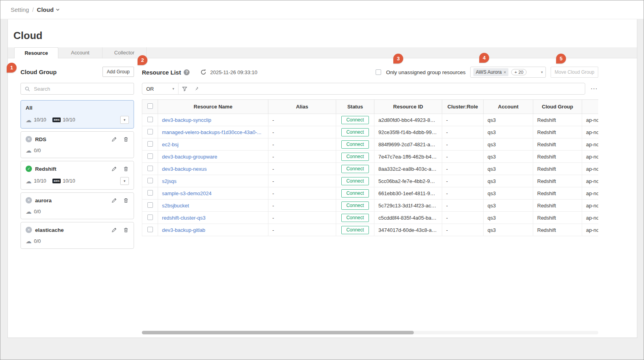  Describe the element at coordinates (69, 120) in the screenshot. I see `group-aws-count: 10/10` at that location.